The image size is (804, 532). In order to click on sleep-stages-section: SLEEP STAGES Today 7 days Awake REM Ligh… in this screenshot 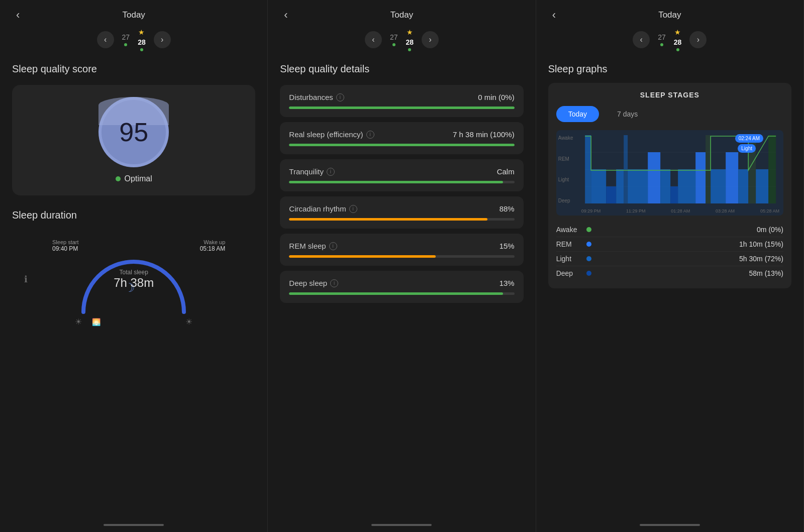, I will do `click(670, 186)`.